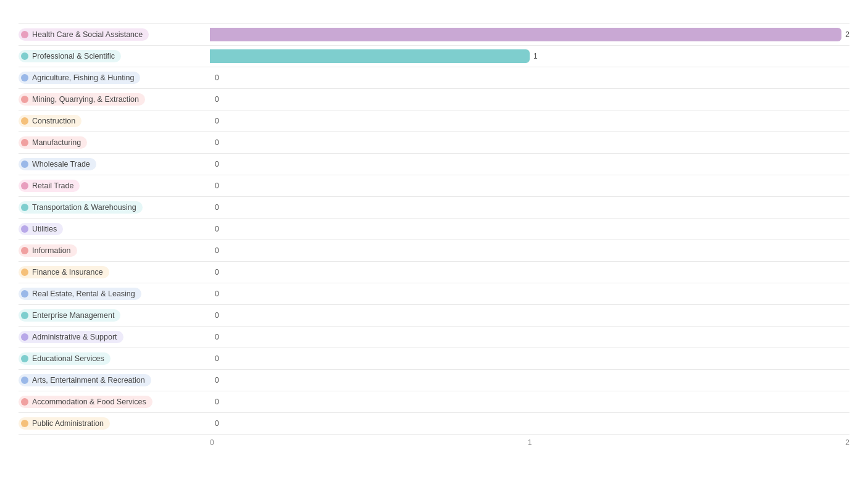  Describe the element at coordinates (434, 358) in the screenshot. I see `bar-row: Educational Services0` at that location.